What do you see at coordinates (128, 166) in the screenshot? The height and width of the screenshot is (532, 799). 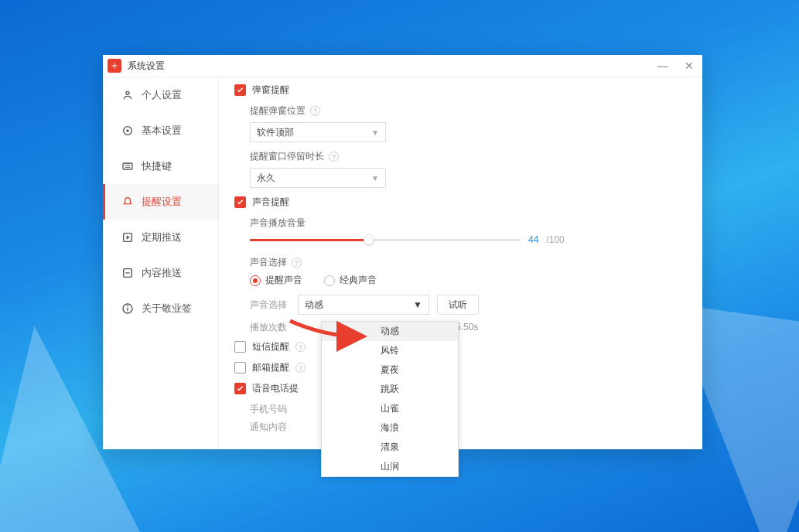 I see `keyboard-icon` at bounding box center [128, 166].